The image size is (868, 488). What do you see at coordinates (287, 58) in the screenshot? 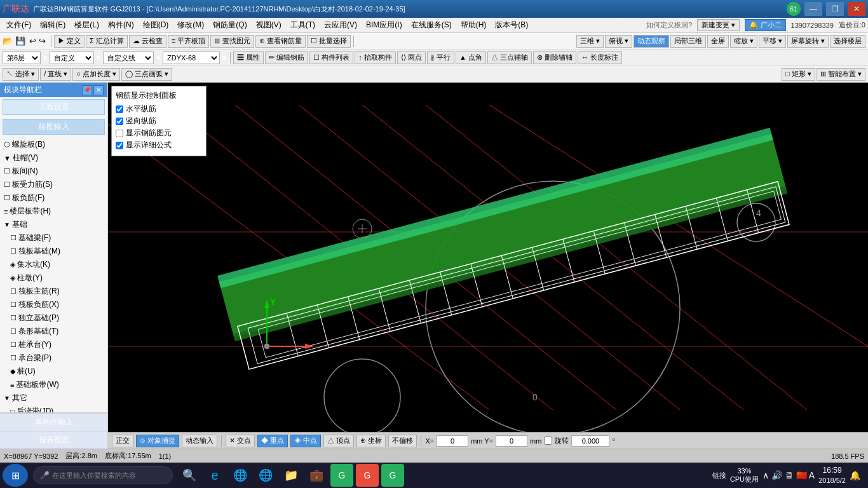
I see `edit-rebar-btn: ✏ 编辑钢筋` at bounding box center [287, 58].